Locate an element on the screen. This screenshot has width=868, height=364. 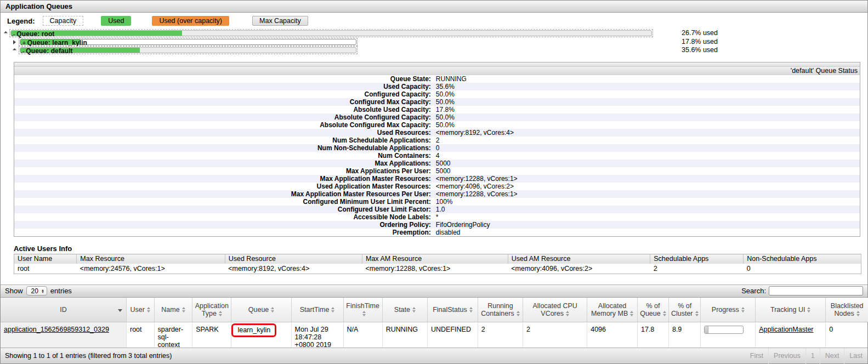
status-label: Num Schedulable Applications: is located at coordinates (224, 140).